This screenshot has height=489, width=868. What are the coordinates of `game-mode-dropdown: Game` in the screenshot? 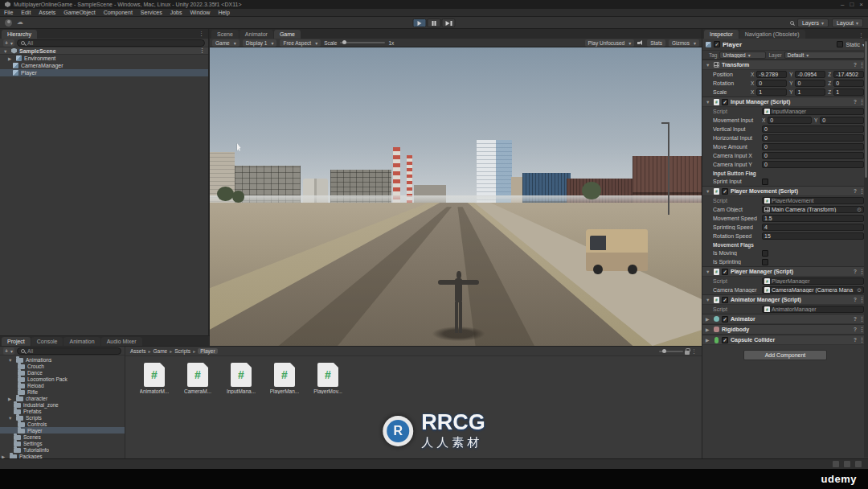 It's located at (226, 43).